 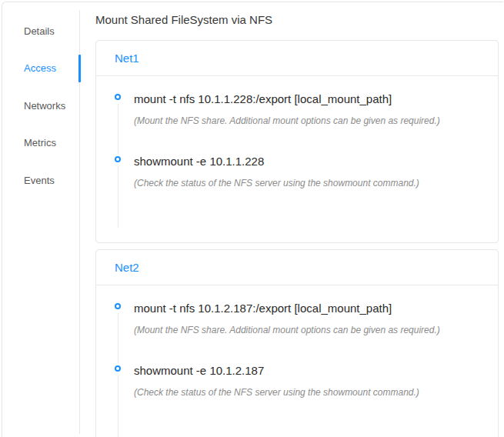 I want to click on card-header: Net1, so click(x=297, y=58).